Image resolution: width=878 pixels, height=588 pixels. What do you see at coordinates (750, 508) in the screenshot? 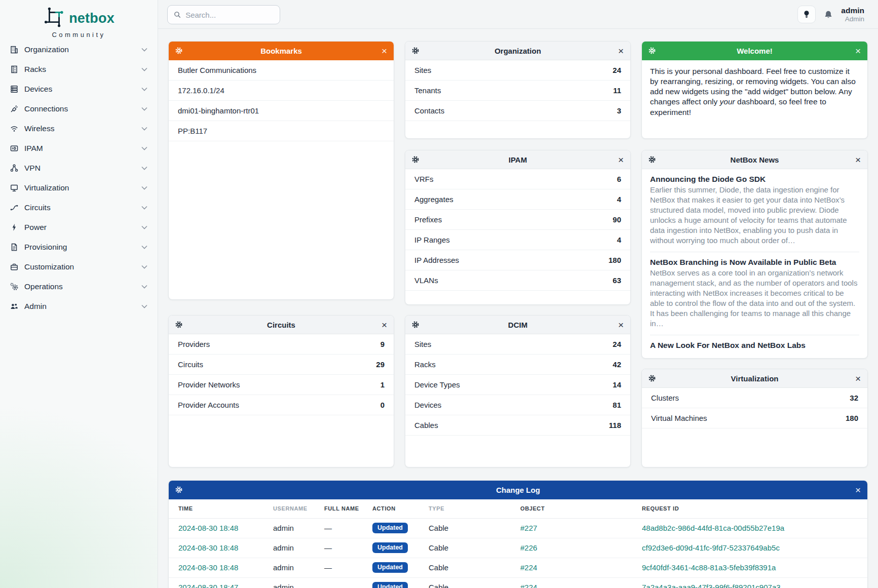
I see `column-header: Request ID` at bounding box center [750, 508].